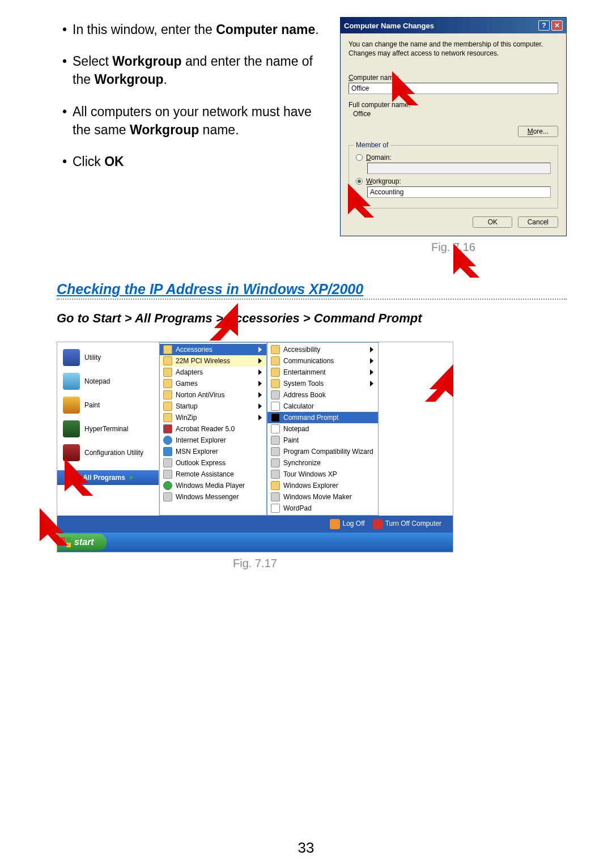 This screenshot has height=868, width=612. What do you see at coordinates (108, 381) in the screenshot?
I see `pinned-item: Notepad` at bounding box center [108, 381].